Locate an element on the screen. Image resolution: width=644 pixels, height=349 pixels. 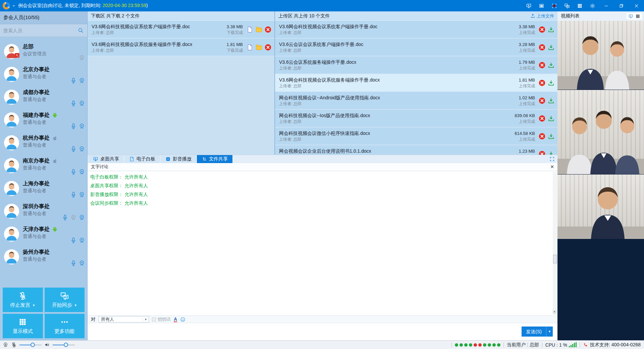
participant-row: 总部 会议管理员 is located at coordinates (44, 52).